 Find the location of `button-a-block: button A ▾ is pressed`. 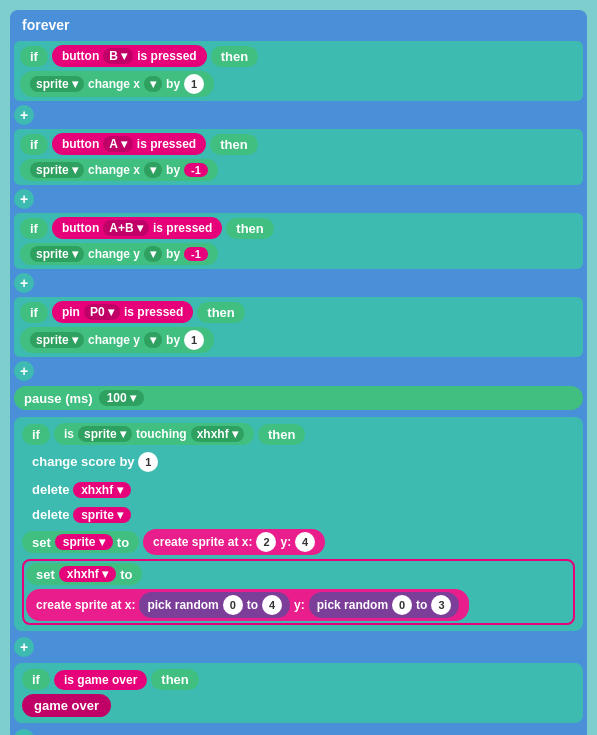

button-a-block: button A ▾ is pressed is located at coordinates (129, 144).